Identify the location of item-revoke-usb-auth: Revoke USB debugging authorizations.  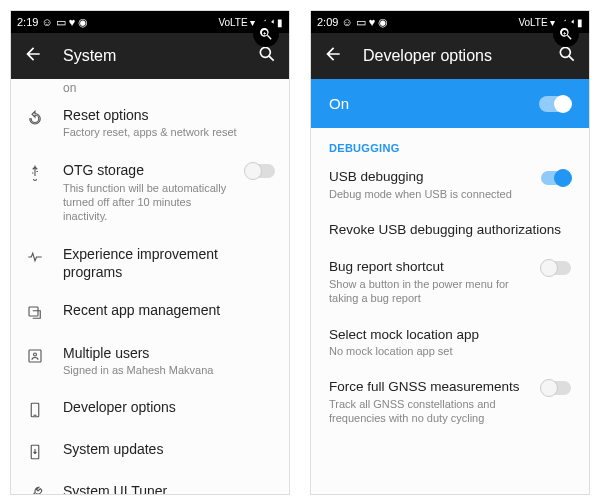
(450, 230).